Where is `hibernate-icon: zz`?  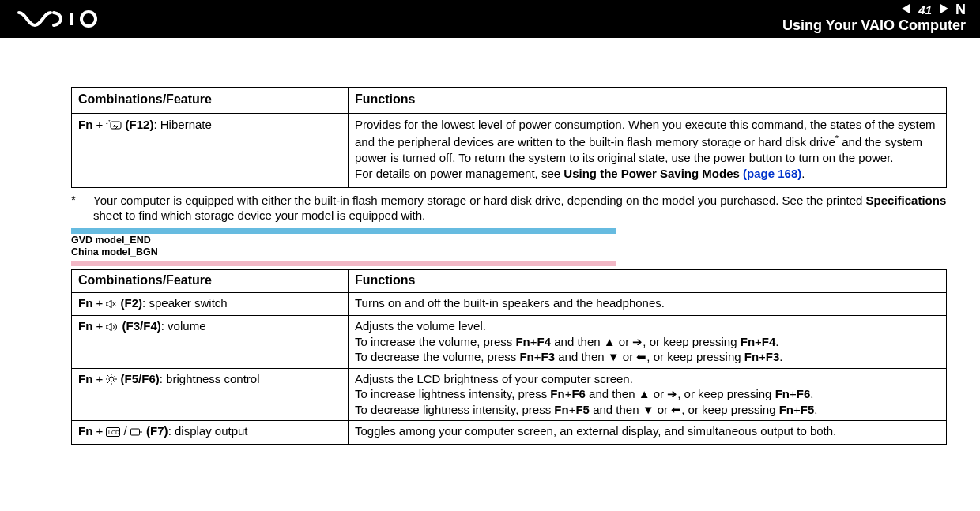
hibernate-icon: zz is located at coordinates (114, 126).